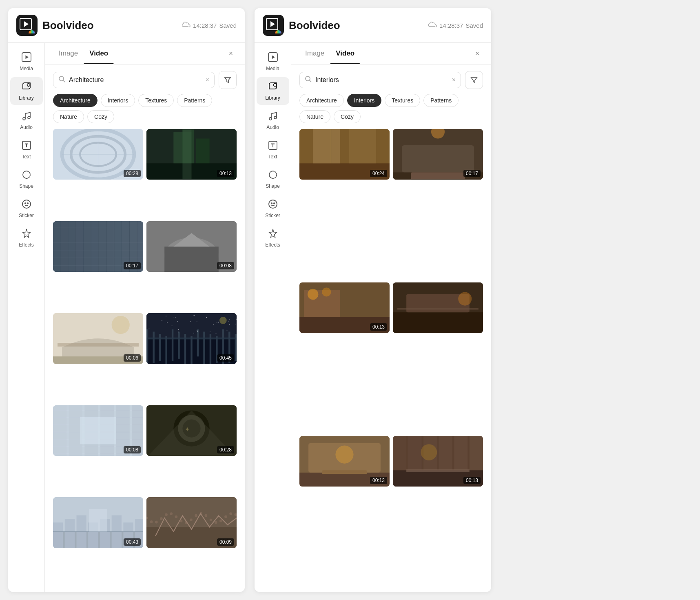 This screenshot has height=600, width=700. What do you see at coordinates (192, 522) in the screenshot?
I see `video-thumbnail: 00:09` at bounding box center [192, 522].